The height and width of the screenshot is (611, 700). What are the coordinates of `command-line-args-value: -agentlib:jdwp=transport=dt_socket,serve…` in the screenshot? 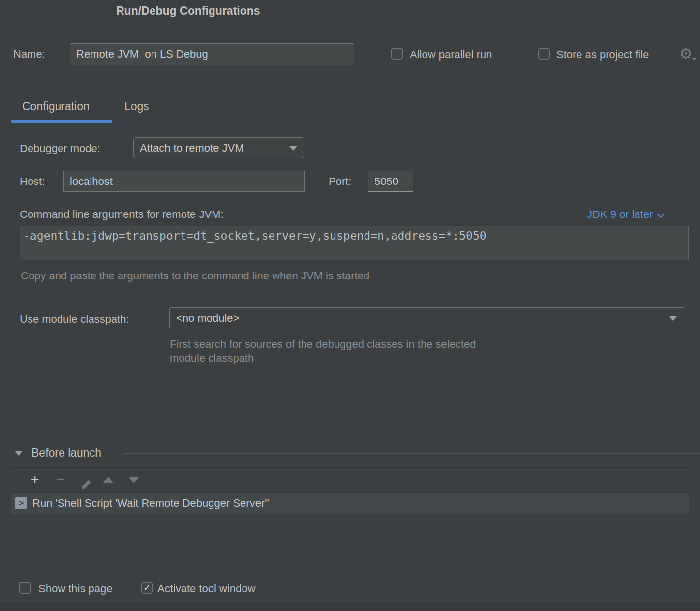 It's located at (255, 236).